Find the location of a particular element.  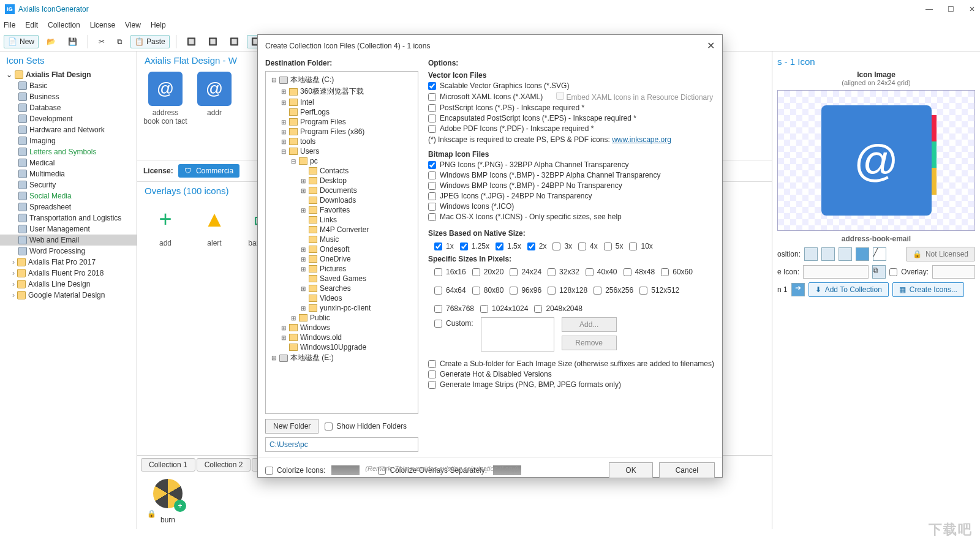

folder-Searches: ⊞Searches is located at coordinates (342, 288).